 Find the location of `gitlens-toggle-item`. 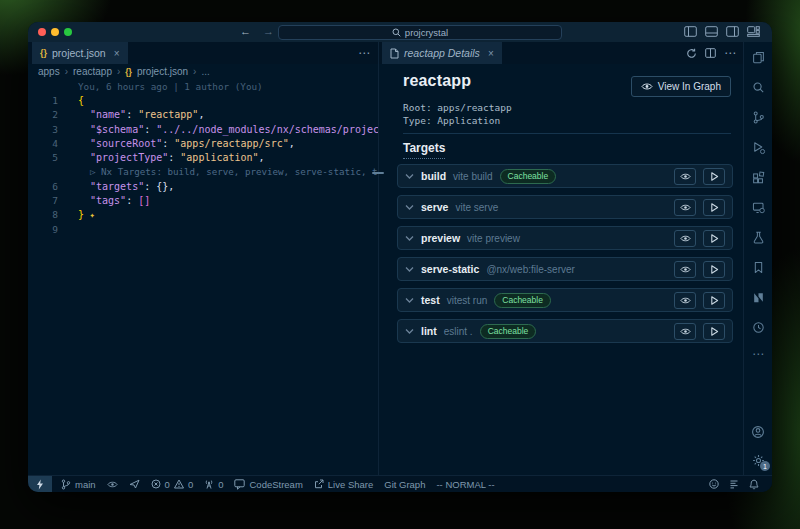

gitlens-toggle-item is located at coordinates (112, 484).